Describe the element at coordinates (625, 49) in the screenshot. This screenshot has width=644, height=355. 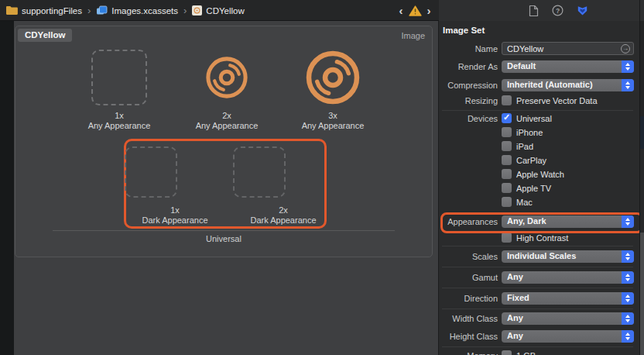
I see `jump-arrow-icon: →` at that location.